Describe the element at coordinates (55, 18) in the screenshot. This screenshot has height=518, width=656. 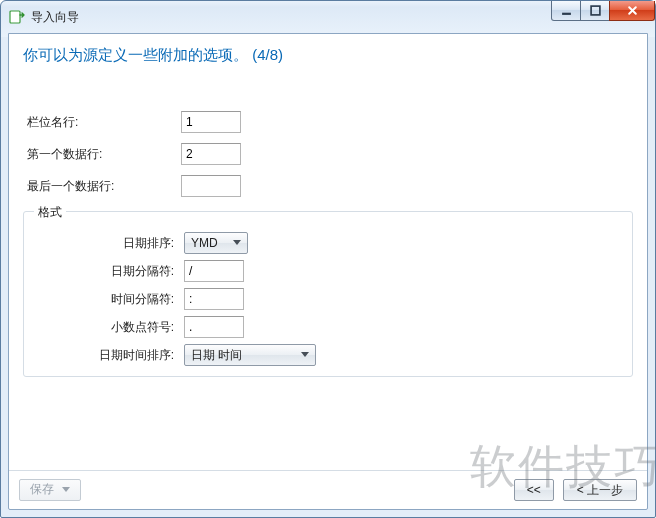
I see `window-title: 导入向导` at that location.